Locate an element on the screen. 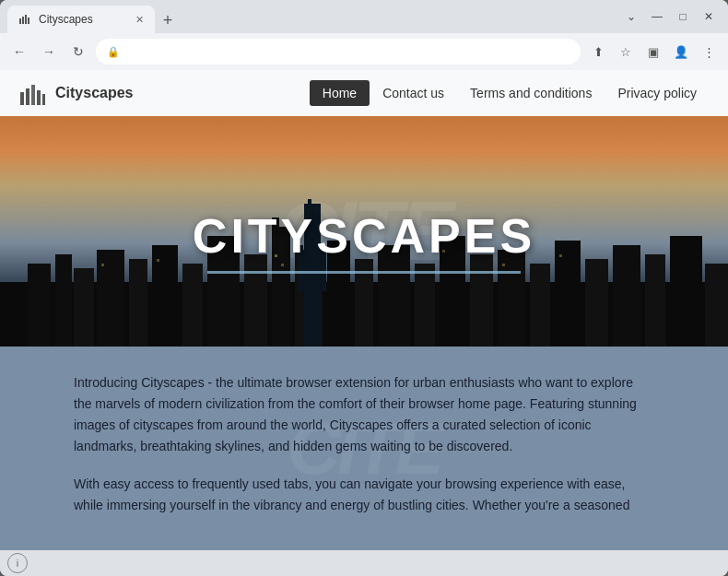  info-icon: i is located at coordinates (18, 563).